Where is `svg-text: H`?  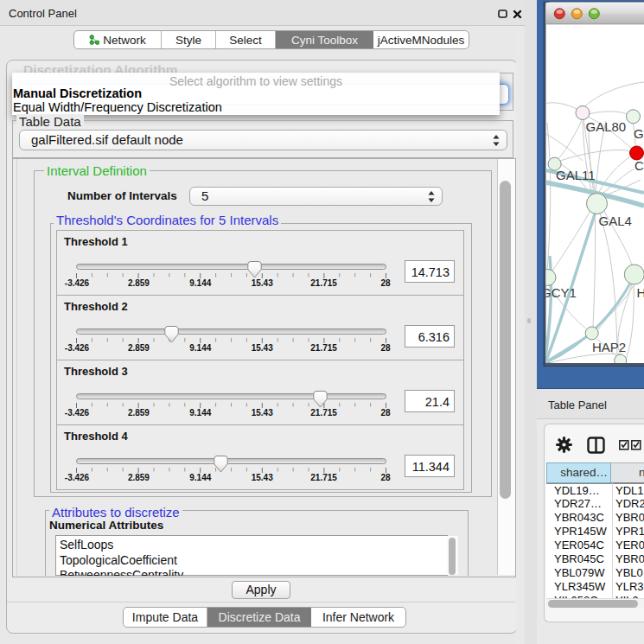
svg-text: H is located at coordinates (641, 292).